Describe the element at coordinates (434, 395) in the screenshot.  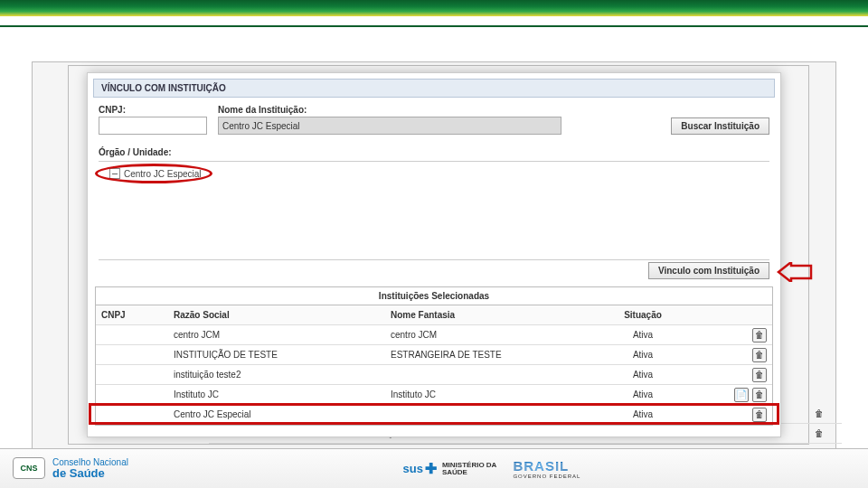
I see `table-row: Instituto JCInstituto JCAtiva📄🗑` at that location.